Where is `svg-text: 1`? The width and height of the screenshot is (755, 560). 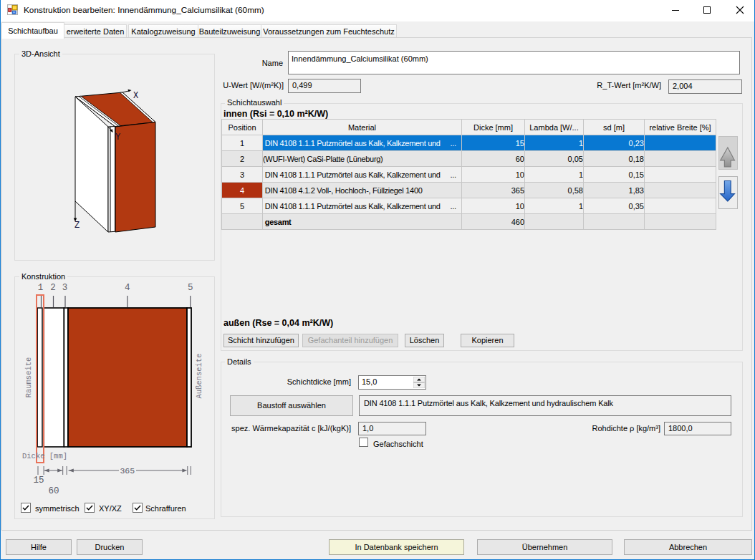
svg-text: 1 is located at coordinates (41, 288).